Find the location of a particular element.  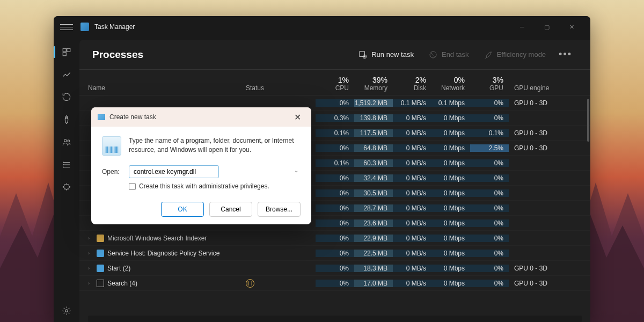

process-name: Start (2) is located at coordinates (119, 268).